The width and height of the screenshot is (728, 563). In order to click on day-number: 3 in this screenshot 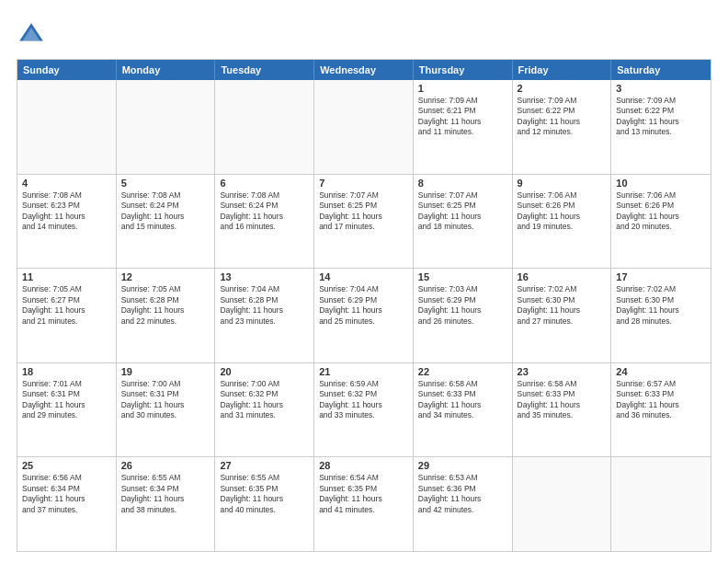, I will do `click(661, 88)`.